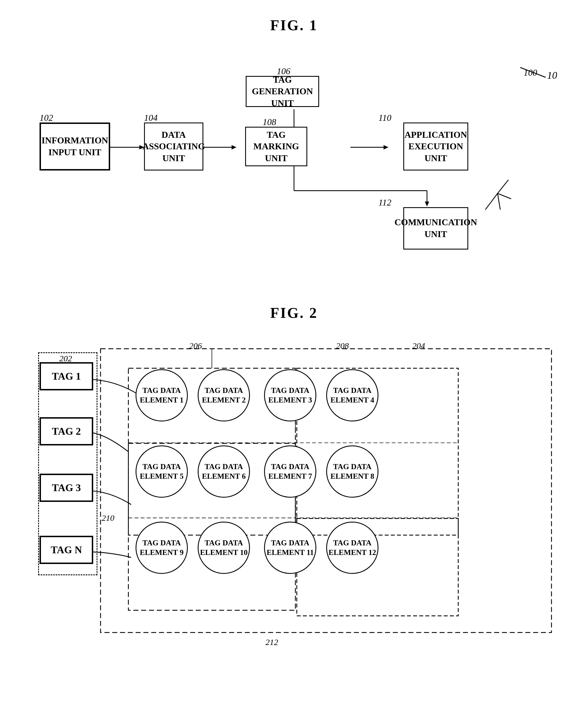 The width and height of the screenshot is (588, 715). I want to click on ref-102: 102, so click(46, 118).